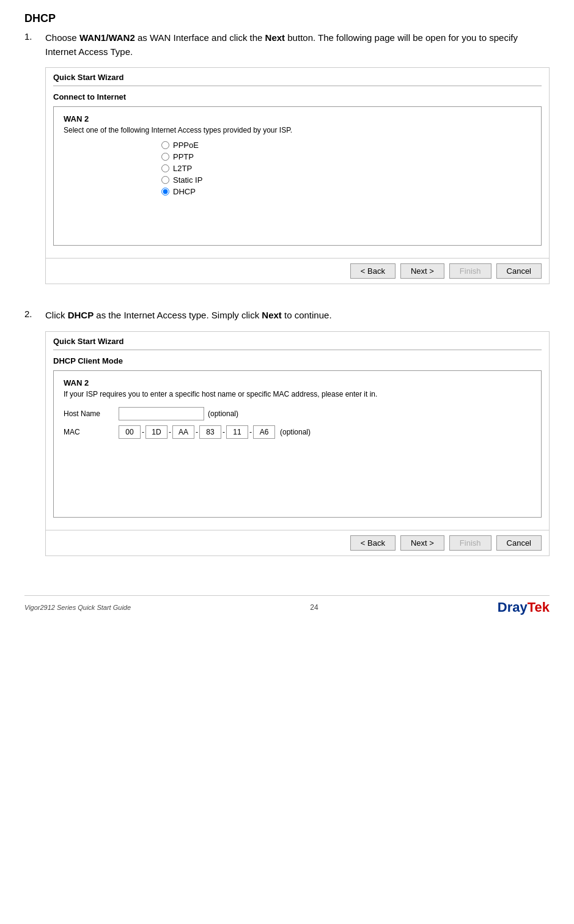 The image size is (574, 924). Describe the element at coordinates (143, 432) in the screenshot. I see `mac-sep-1: -` at that location.